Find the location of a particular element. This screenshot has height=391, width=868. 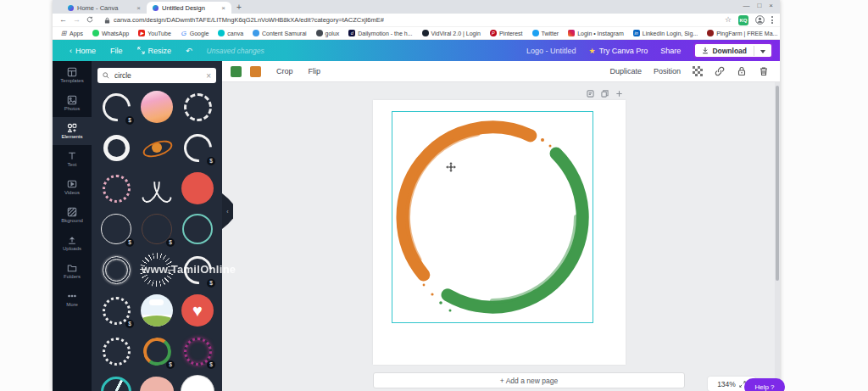

duplicate-button: Duplicate is located at coordinates (626, 71).